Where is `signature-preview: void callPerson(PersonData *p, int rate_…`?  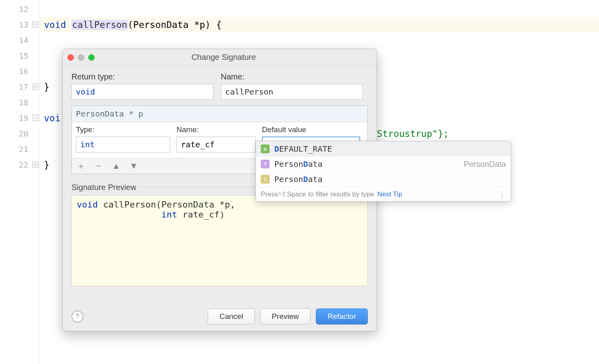
signature-preview: void callPerson(PersonData *p, int rate_… is located at coordinates (220, 241).